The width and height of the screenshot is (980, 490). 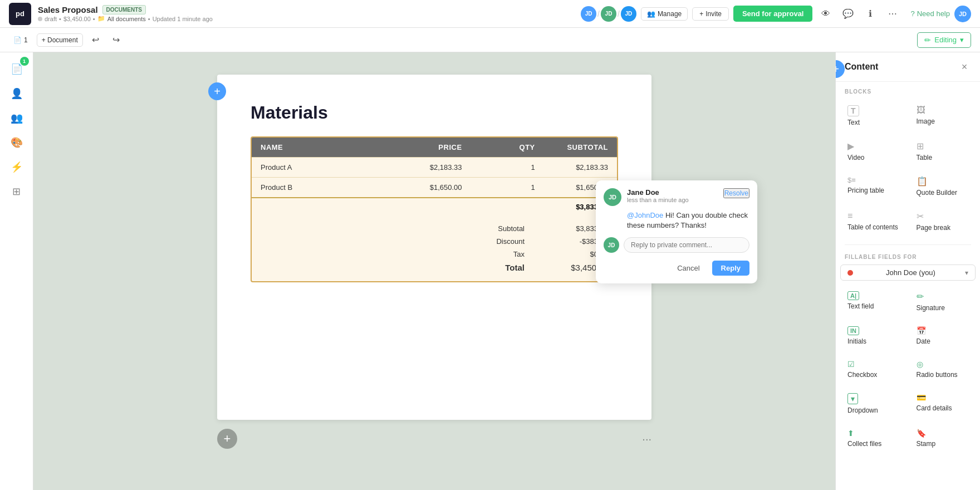 What do you see at coordinates (17, 143) in the screenshot?
I see `sidebar-media-icon: 🎨` at bounding box center [17, 143].